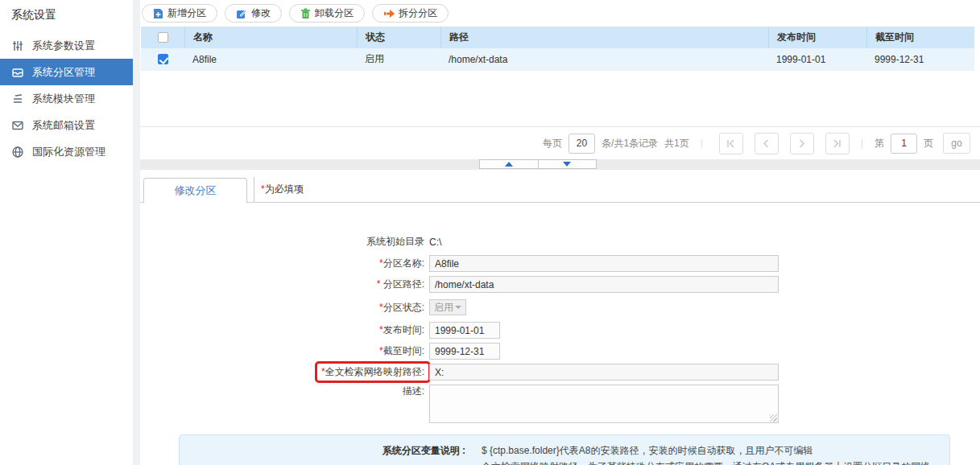 The image size is (980, 465). I want to click on split-icon, so click(389, 14).